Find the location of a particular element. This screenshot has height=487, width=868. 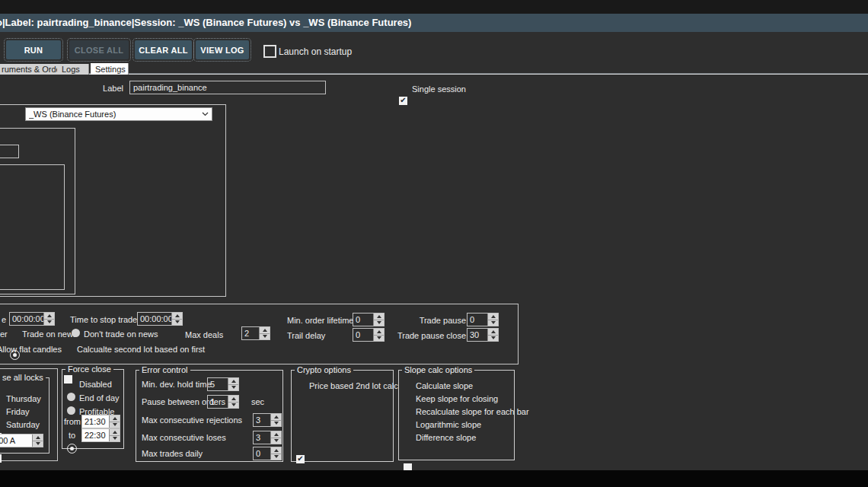

price-based-2nd-lot-checkbox is located at coordinates (300, 460).